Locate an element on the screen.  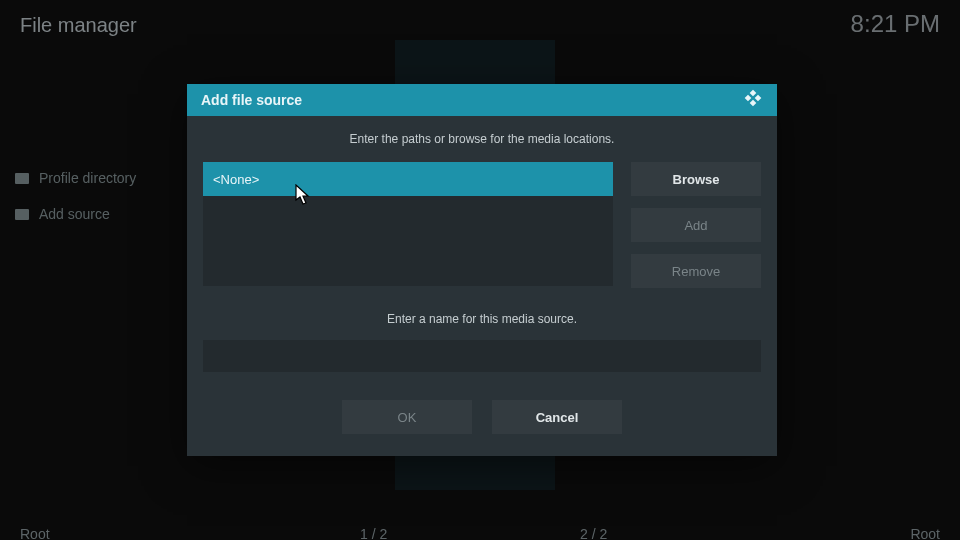
sidebar-item-label: Profile directory is located at coordinates (88, 178).